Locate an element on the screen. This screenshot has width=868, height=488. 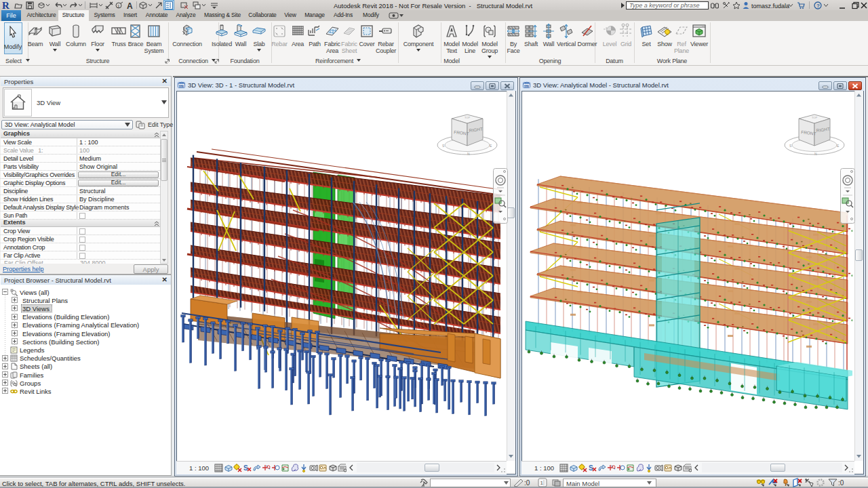
svg-text: A is located at coordinates (130, 5).